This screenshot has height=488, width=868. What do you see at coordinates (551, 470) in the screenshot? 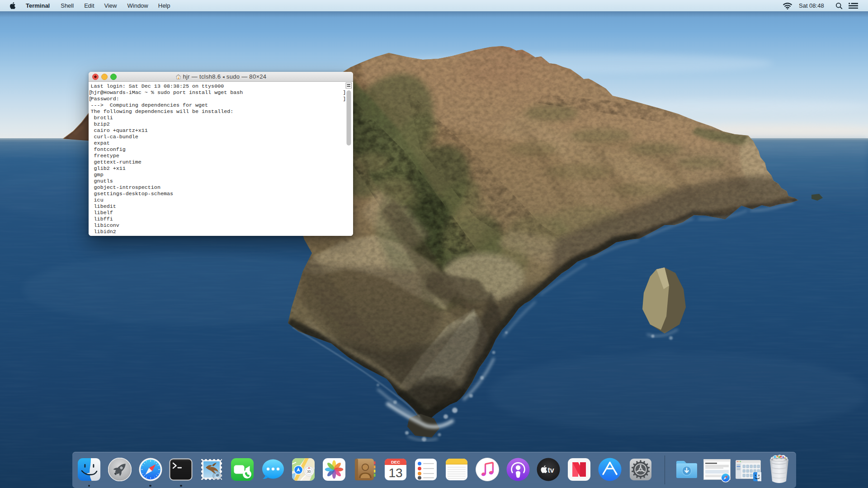
I see `svg-text: tv` at bounding box center [551, 470].